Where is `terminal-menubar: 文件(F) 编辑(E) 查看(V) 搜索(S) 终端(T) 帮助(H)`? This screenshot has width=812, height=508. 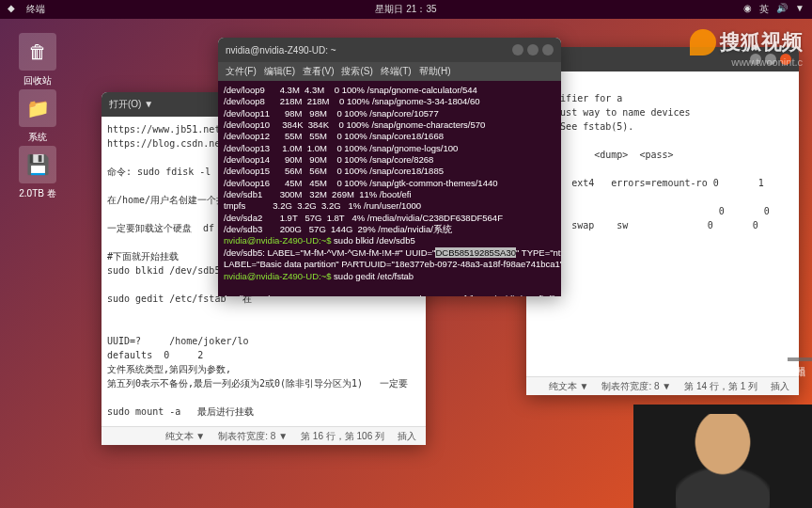 terminal-menubar: 文件(F) 编辑(E) 查看(V) 搜索(S) 终端(T) 帮助(H) is located at coordinates (389, 71).